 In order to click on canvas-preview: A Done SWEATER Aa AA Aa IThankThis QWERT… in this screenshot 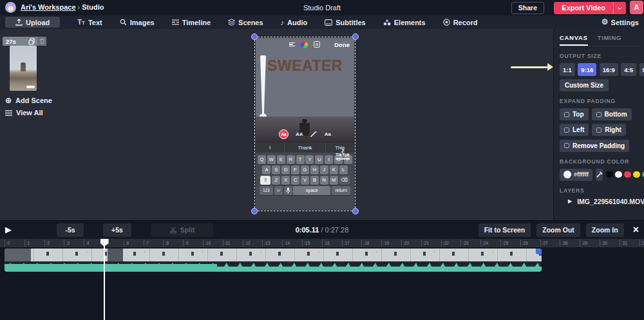, I will do `click(305, 124)`.